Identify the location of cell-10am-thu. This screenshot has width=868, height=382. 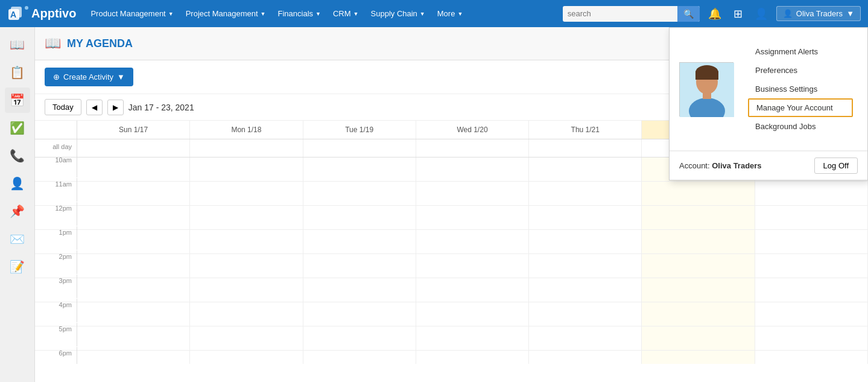
(585, 169).